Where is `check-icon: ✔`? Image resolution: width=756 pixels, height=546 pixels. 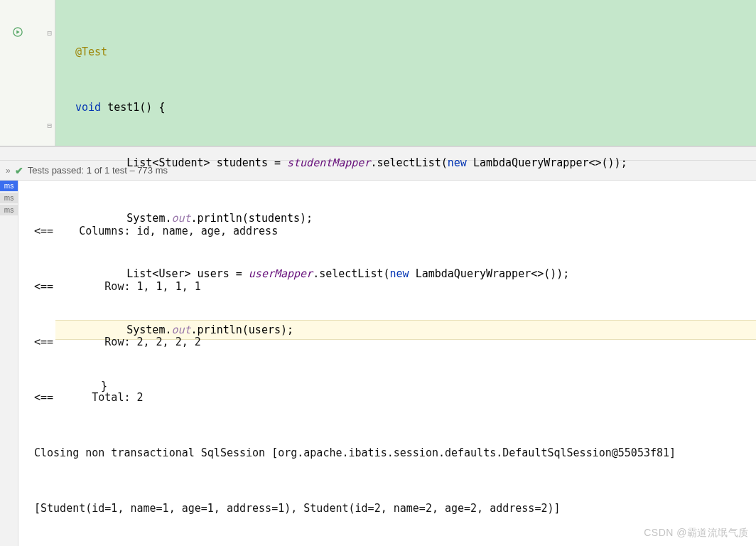 check-icon: ✔ is located at coordinates (19, 171).